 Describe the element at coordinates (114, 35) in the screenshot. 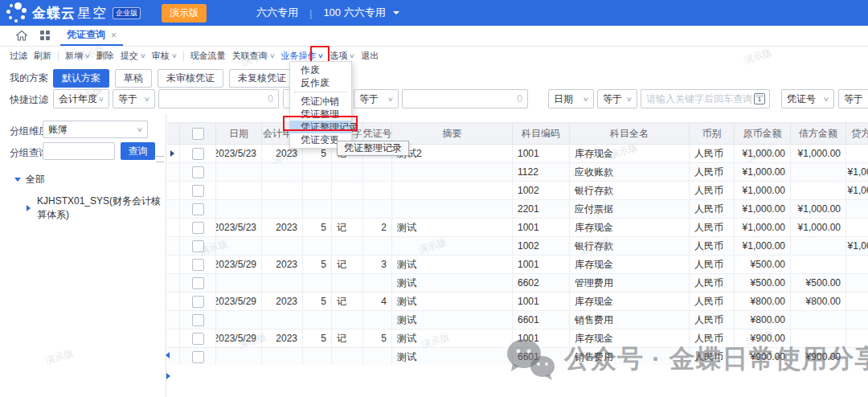

I see `close-icon: ×` at that location.